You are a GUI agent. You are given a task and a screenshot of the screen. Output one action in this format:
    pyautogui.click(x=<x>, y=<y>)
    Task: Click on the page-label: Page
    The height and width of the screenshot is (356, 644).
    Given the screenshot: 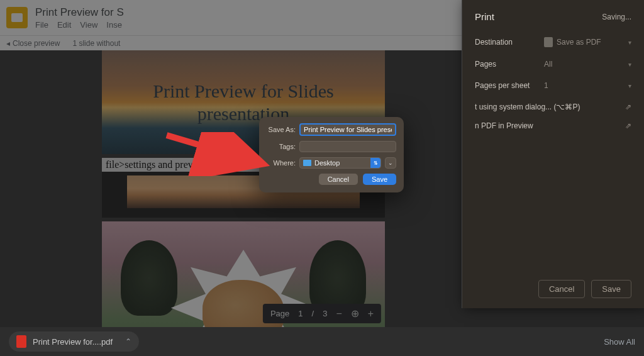 What is the action you would take?
    pyautogui.click(x=280, y=313)
    